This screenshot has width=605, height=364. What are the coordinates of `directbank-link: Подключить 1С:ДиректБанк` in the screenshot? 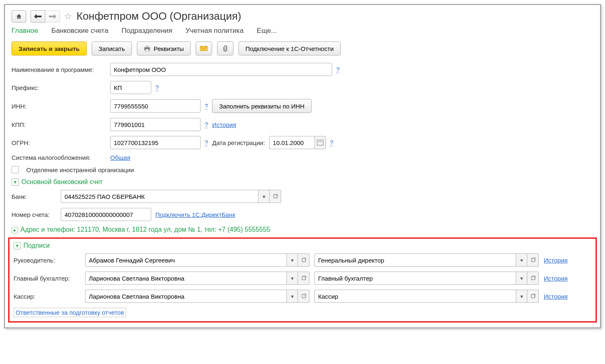 It's located at (195, 214).